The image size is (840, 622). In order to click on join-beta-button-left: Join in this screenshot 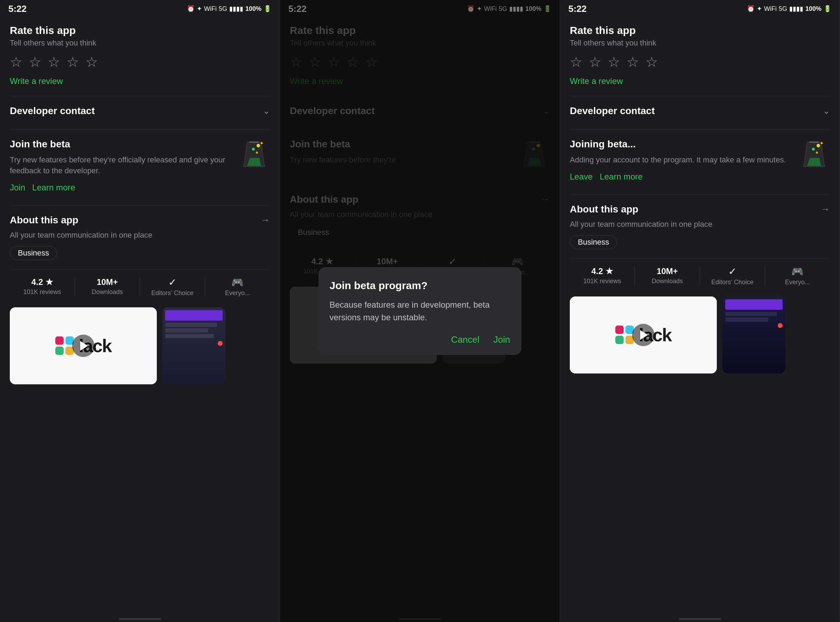, I will do `click(17, 188)`.